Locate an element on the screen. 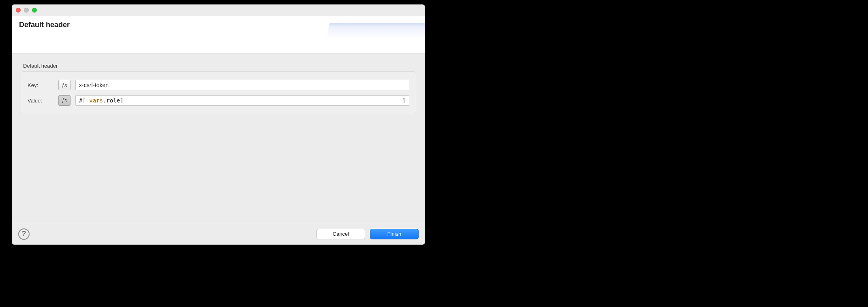 The height and width of the screenshot is (307, 868). default-header-group: Key: ƒx Value: ƒx #[ vars.role] ] is located at coordinates (218, 93).